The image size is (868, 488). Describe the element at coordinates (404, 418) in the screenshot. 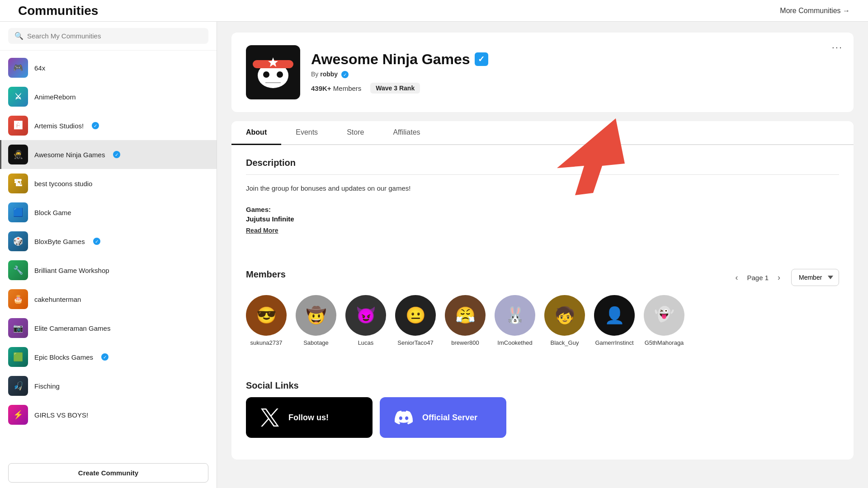

I see `discord-icon` at that location.